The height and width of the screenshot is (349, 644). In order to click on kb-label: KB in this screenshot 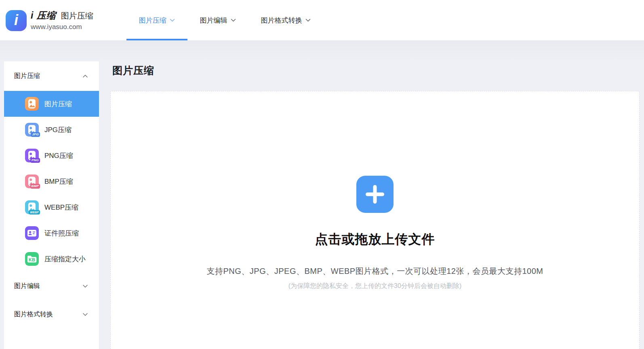, I will do `click(32, 260)`.